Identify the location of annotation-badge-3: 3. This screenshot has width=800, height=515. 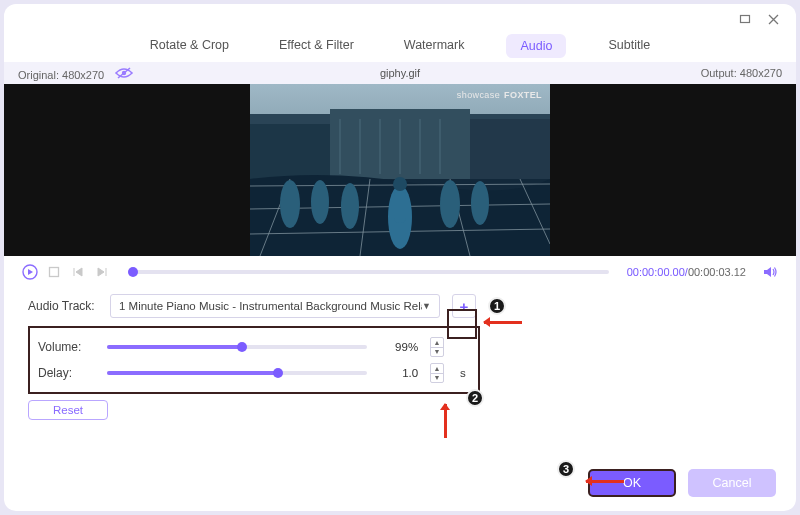
(566, 469).